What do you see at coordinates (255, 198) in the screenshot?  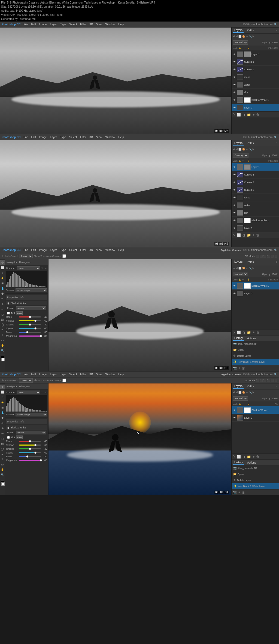 I see `layer-row-rocks-f2: 👁 rocks` at bounding box center [255, 198].